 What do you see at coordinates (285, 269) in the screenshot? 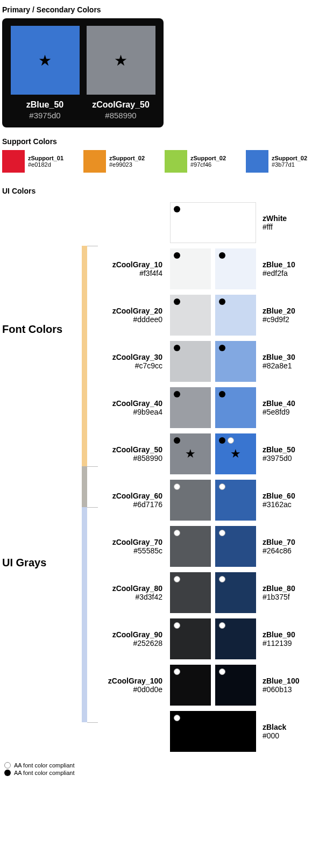
I see `right-color-label: zBlue_10#edf2fa` at bounding box center [285, 269].